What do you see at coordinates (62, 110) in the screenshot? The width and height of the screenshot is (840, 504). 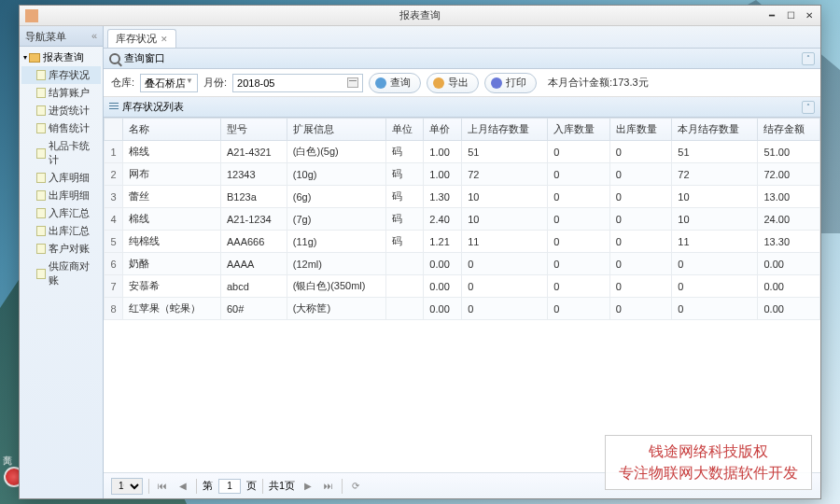 I see `sidebar-item-2: 进货统计` at bounding box center [62, 110].